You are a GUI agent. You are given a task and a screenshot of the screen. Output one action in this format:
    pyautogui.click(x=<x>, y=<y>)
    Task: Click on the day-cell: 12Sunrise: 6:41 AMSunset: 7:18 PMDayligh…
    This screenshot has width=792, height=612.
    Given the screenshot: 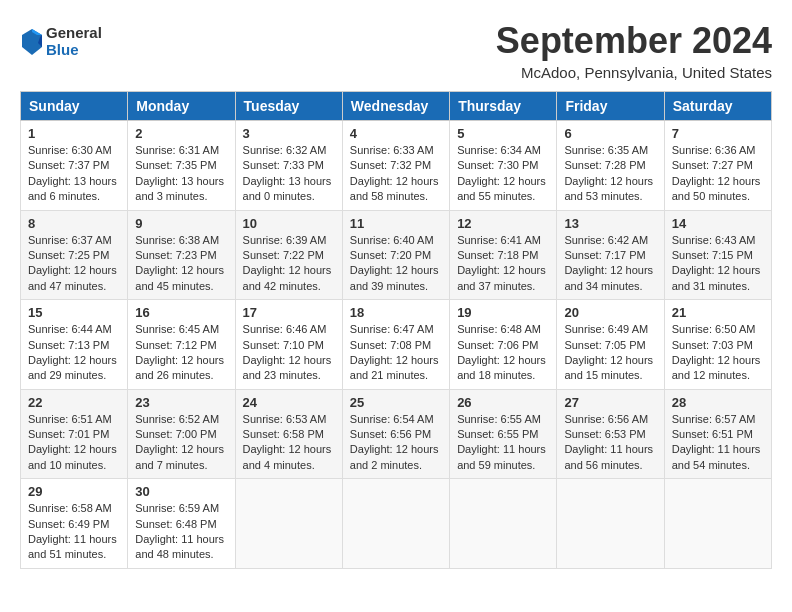 What is the action you would take?
    pyautogui.click(x=504, y=255)
    